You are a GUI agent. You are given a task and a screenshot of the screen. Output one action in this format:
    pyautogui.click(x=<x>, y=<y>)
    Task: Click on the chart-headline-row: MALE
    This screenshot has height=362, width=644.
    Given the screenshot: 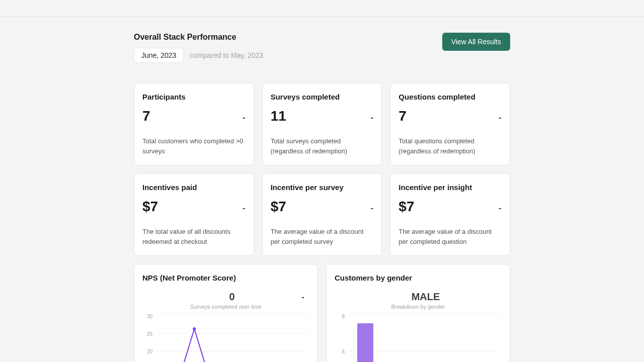 What is the action you would take?
    pyautogui.click(x=418, y=297)
    